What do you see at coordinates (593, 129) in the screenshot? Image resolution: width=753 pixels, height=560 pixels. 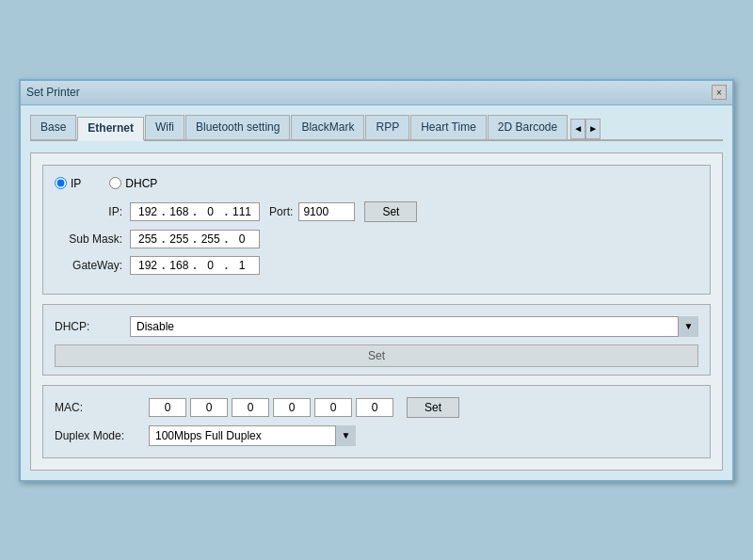 I see `tab-next-button: ►` at bounding box center [593, 129].